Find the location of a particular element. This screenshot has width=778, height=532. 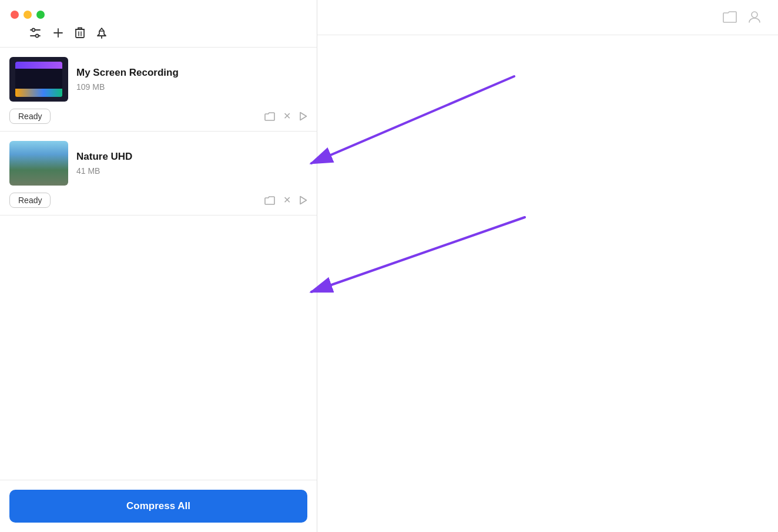

file-size: 41 MB is located at coordinates (192, 171).